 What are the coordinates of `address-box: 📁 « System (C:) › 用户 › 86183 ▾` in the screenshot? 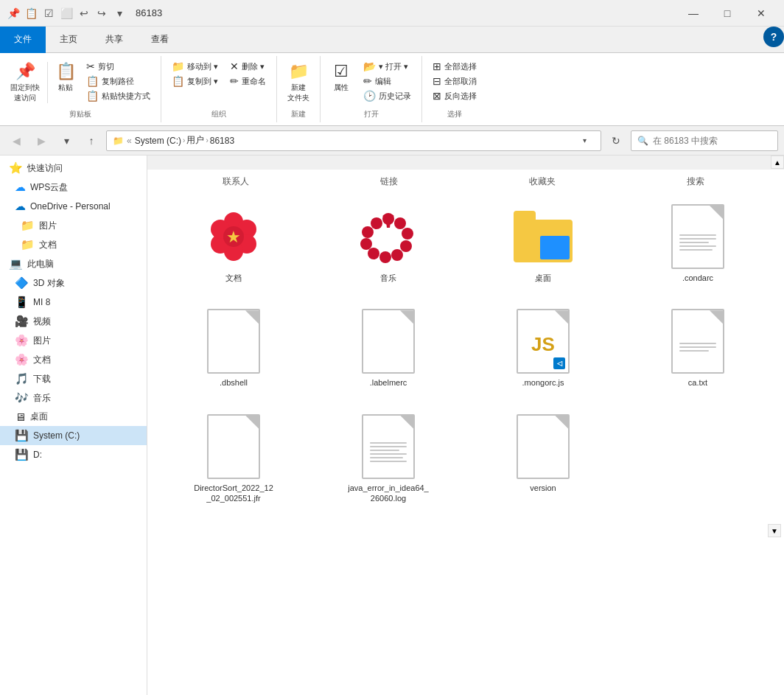 It's located at (354, 141).